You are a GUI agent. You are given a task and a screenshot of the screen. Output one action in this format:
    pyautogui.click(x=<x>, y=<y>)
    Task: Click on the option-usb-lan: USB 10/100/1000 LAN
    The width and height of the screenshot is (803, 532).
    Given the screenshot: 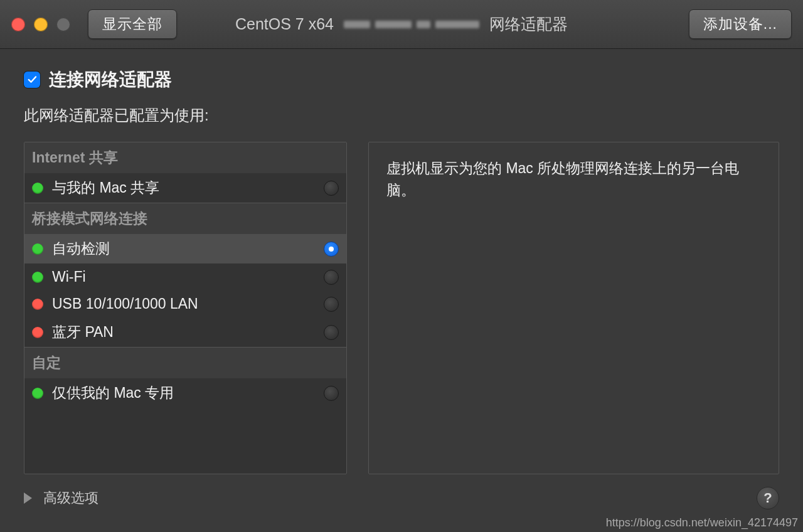 What is the action you would take?
    pyautogui.click(x=186, y=304)
    